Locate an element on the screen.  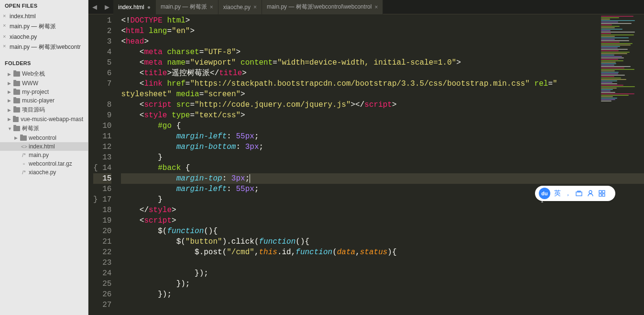
tab-index: index.html● is located at coordinates (135, 7).